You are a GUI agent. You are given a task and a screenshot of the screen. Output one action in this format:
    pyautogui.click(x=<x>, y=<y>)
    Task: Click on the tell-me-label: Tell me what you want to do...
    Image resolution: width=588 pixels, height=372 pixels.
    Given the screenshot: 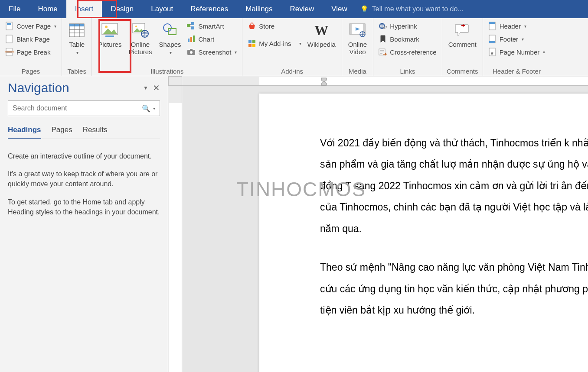 What is the action you would take?
    pyautogui.click(x=418, y=9)
    